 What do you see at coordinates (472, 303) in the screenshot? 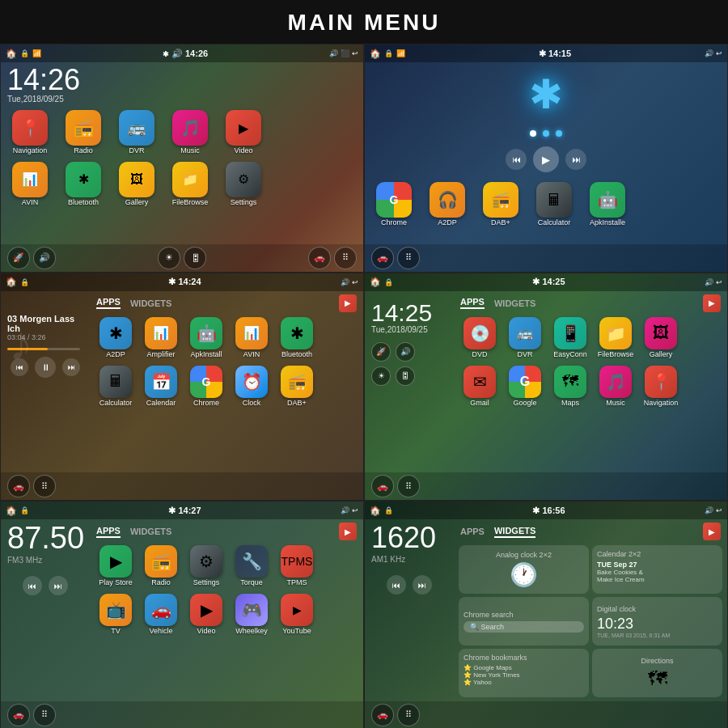
I see `tab-apps-4: APPS` at bounding box center [472, 303].